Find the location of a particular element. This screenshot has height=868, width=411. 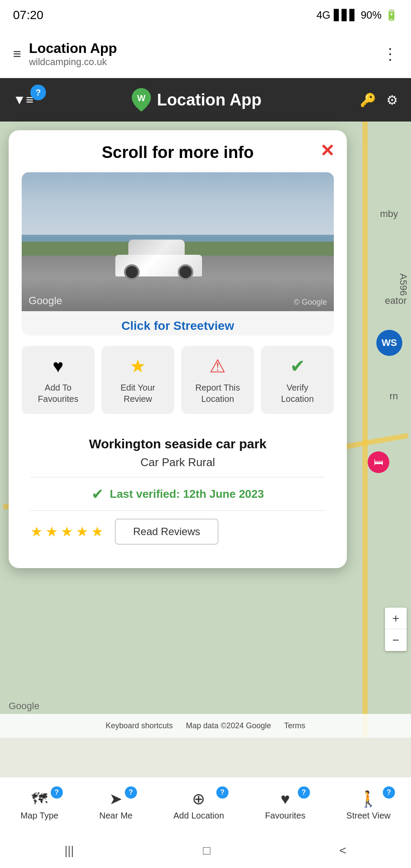

verify-location-button: ✔ VerifyLocation is located at coordinates (297, 380).